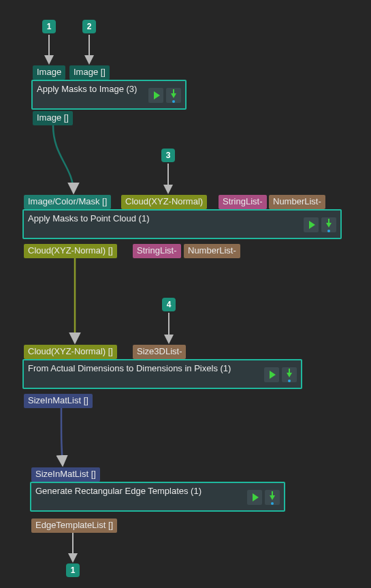 This screenshot has width=371, height=588. I want to click on port-n3-out-sizeinmatlist: SizeInMatList [], so click(59, 401).